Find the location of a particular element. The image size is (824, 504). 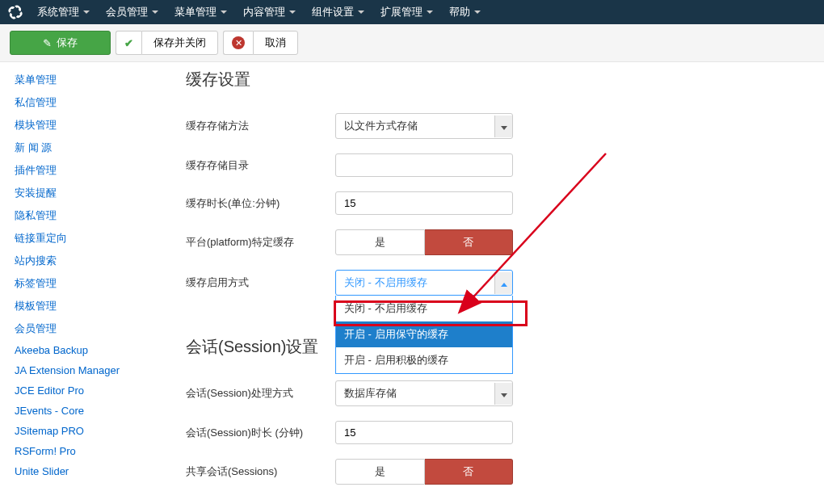

sidebar-item: 模块管理 is located at coordinates (81, 125).